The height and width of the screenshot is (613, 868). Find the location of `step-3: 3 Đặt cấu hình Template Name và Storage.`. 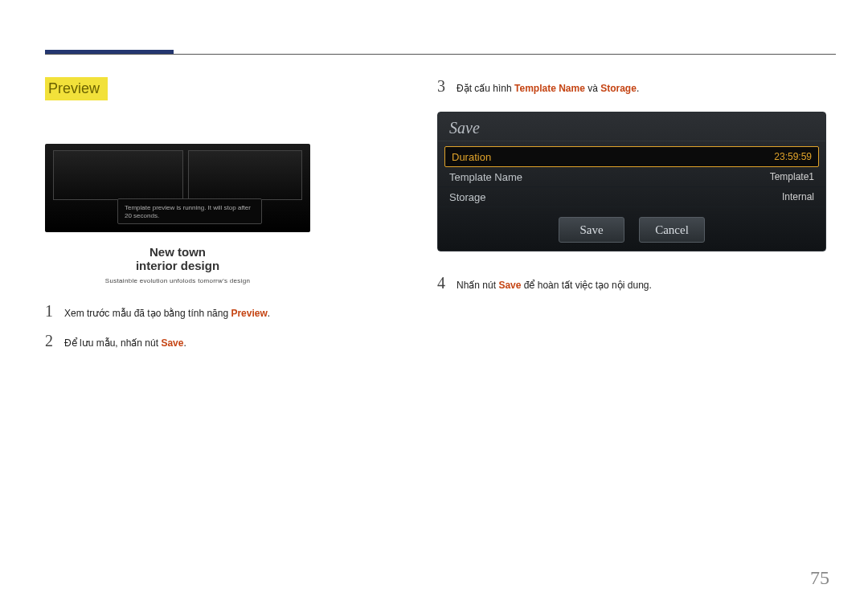

step-3: 3 Đặt cấu hình Template Name và Storage. is located at coordinates (630, 87).